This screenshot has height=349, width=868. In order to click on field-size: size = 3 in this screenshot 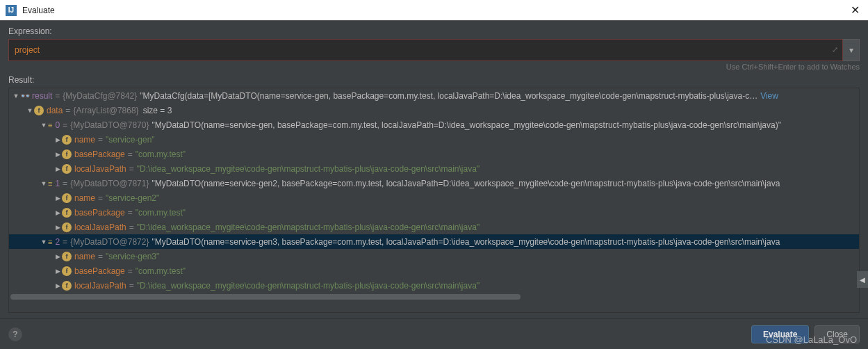, I will do `click(158, 111)`.